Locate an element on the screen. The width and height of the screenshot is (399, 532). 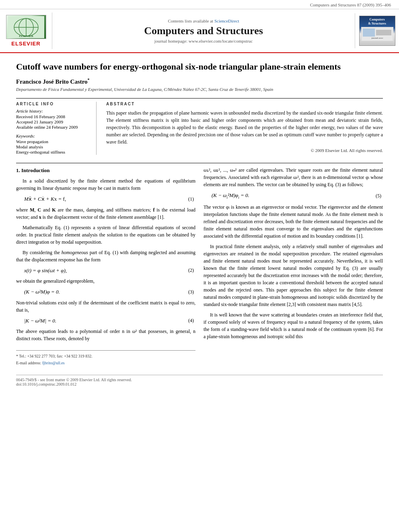
journal-image: ELSEVIER is located at coordinates (26, 27).